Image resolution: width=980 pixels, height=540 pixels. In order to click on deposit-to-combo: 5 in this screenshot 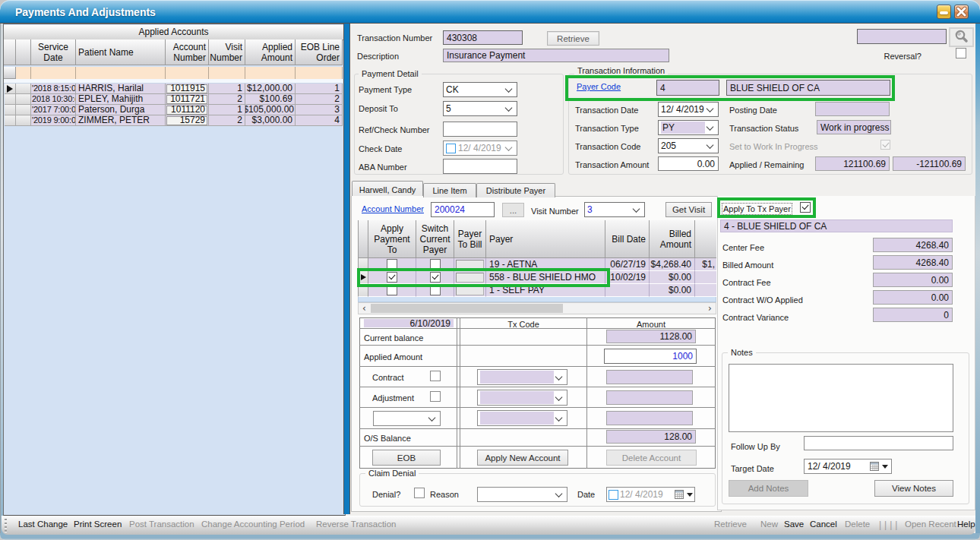, I will do `click(480, 109)`.